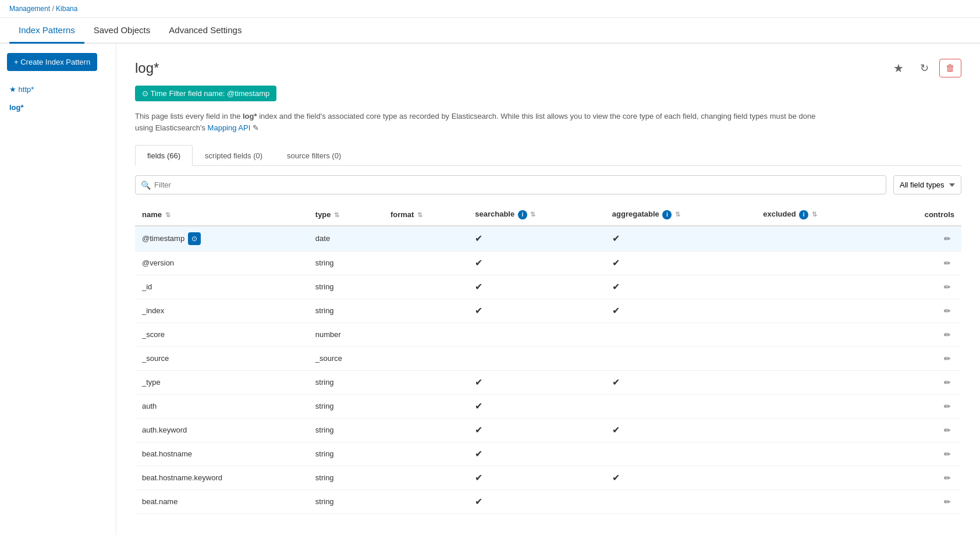 The height and width of the screenshot is (535, 980). Describe the element at coordinates (47, 31) in the screenshot. I see `nav-index-patterns: Index Patterns` at that location.